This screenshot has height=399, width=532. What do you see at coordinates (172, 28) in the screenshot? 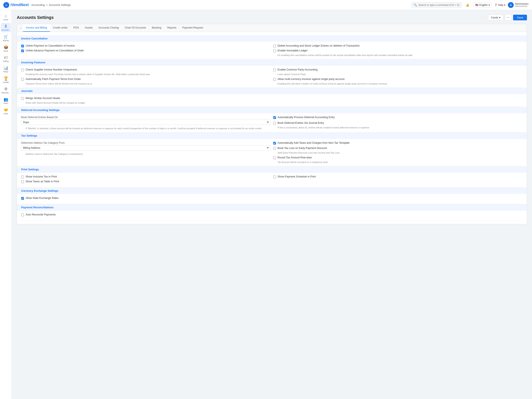
I see `tab-reports: Reports` at bounding box center [172, 28].